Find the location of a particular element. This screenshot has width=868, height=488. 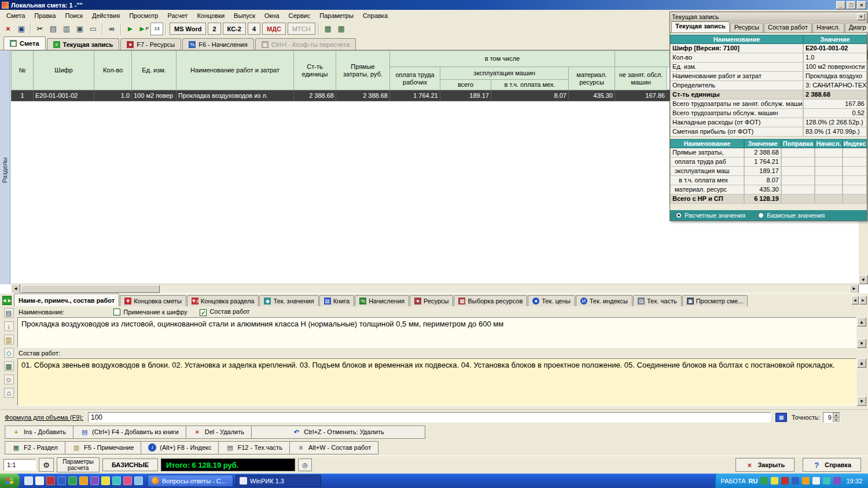

btab-resources: ●Ресурсы is located at coordinates (432, 301).